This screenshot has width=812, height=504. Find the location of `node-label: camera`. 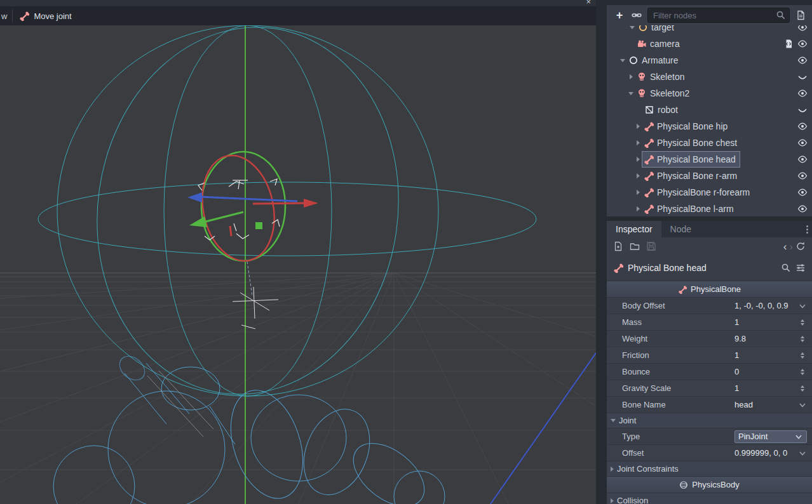

node-label: camera is located at coordinates (665, 44).